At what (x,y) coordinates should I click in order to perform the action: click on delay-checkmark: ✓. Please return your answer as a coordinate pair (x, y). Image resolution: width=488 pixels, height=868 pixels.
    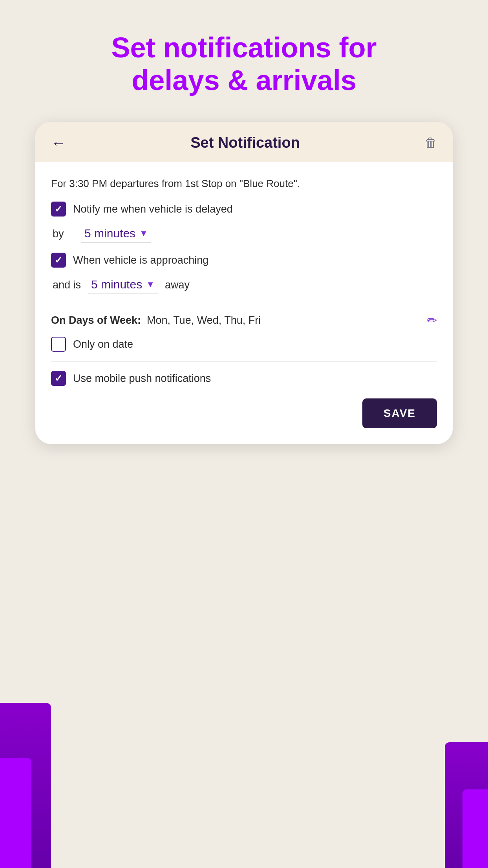
    Looking at the image, I should click on (58, 209).